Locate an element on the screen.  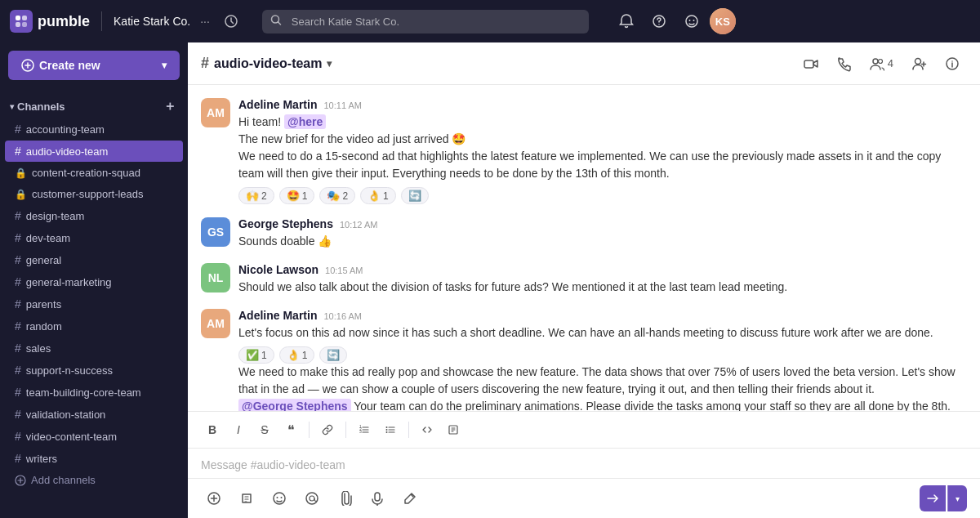
history-button is located at coordinates (231, 21).